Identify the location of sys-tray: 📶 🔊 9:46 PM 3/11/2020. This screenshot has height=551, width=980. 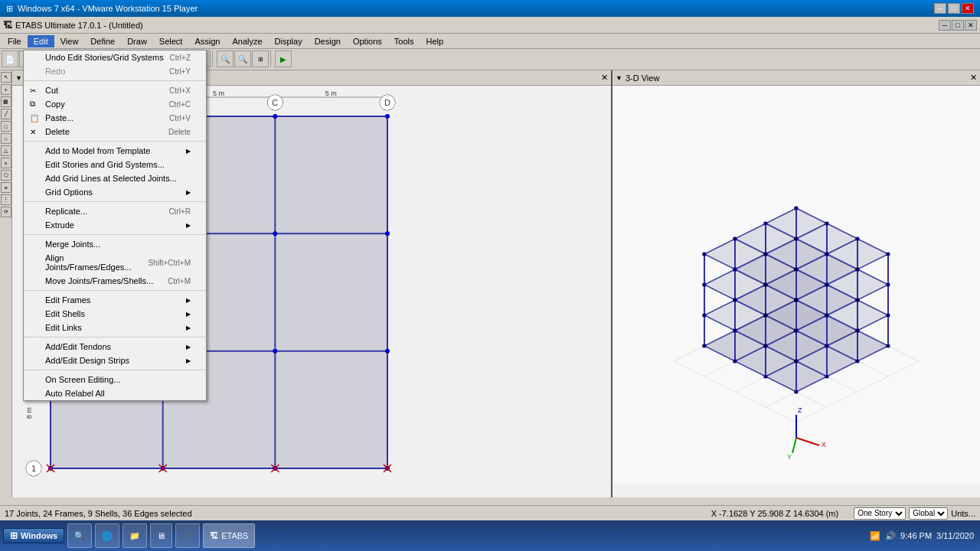
(923, 536).